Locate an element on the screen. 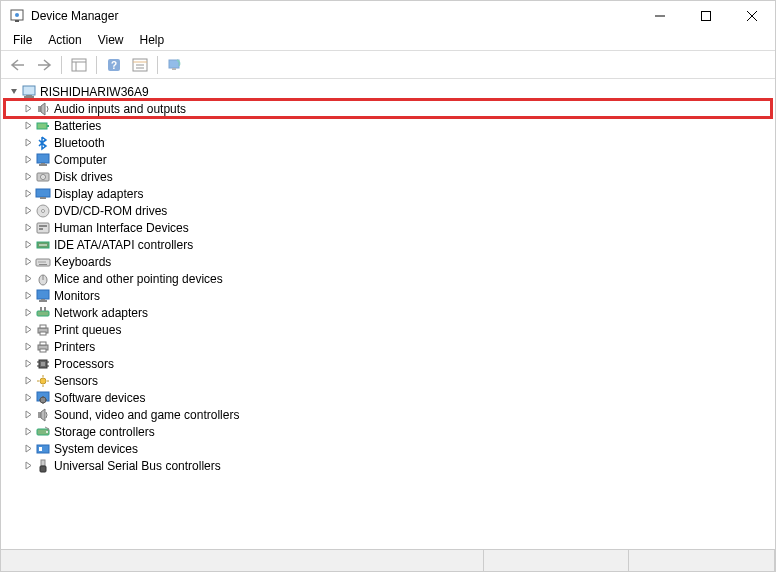 The height and width of the screenshot is (572, 776). help-button: ? is located at coordinates (114, 65).